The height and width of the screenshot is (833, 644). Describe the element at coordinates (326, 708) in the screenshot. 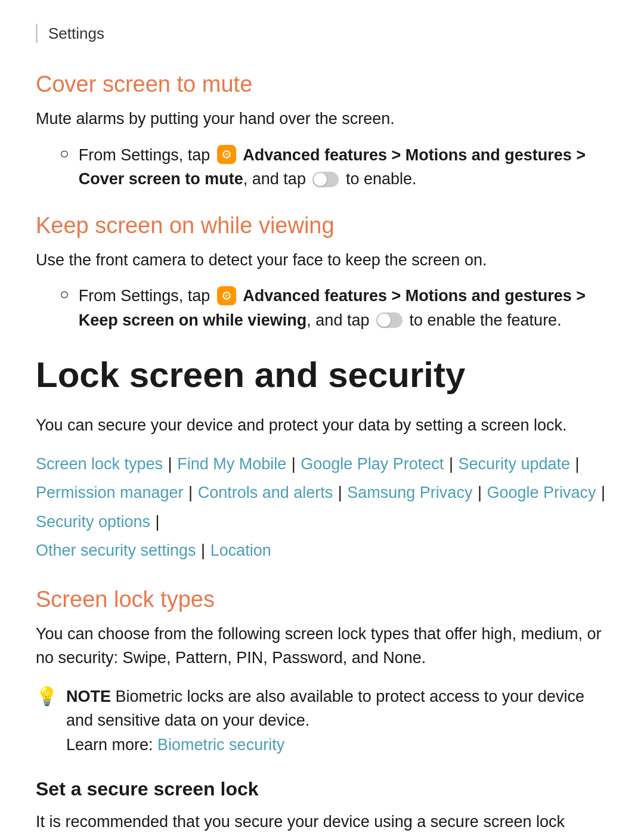

I see `note-text: Biometric locks are also available to pr…` at that location.